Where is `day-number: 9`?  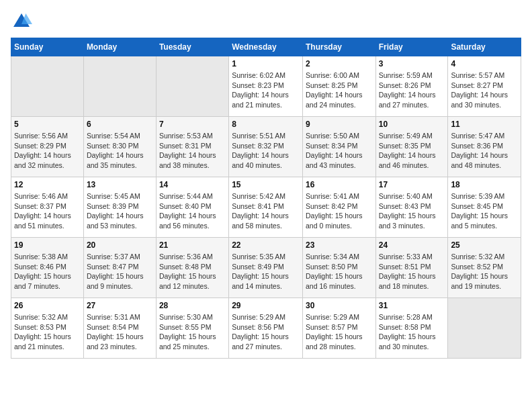 day-number: 9 is located at coordinates (339, 124).